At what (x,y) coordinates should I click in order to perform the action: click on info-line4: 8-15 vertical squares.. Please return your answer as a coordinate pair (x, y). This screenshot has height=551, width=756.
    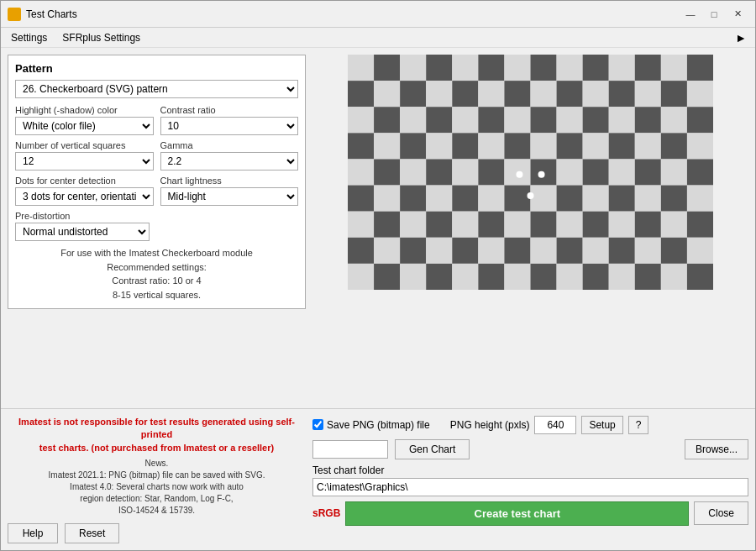
    Looking at the image, I should click on (156, 296).